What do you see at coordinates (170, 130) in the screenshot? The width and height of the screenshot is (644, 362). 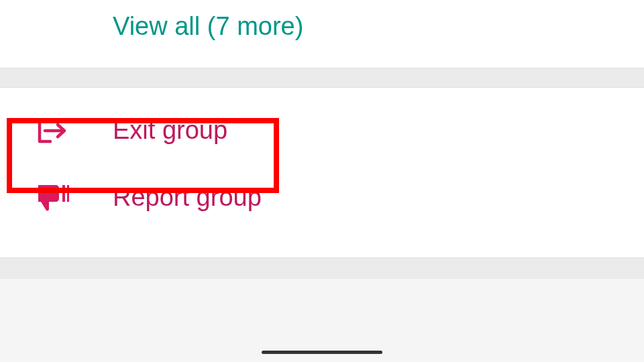 I see `exit-group-label: Exit group` at bounding box center [170, 130].